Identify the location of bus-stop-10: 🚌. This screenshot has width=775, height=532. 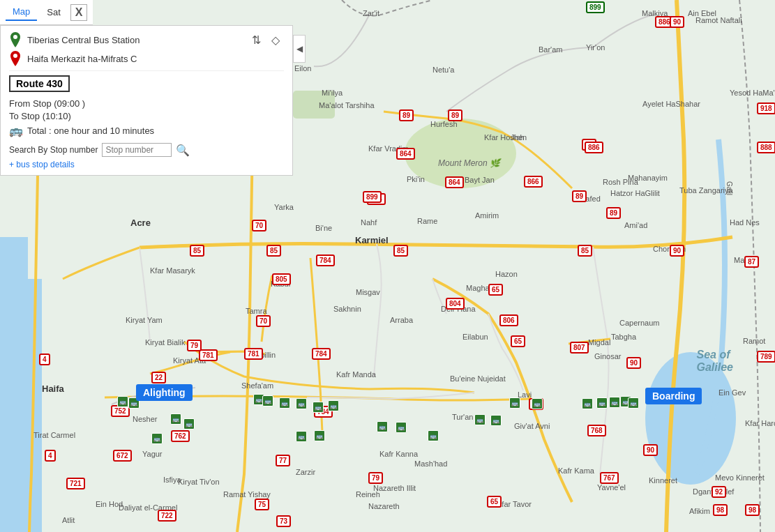
(318, 407).